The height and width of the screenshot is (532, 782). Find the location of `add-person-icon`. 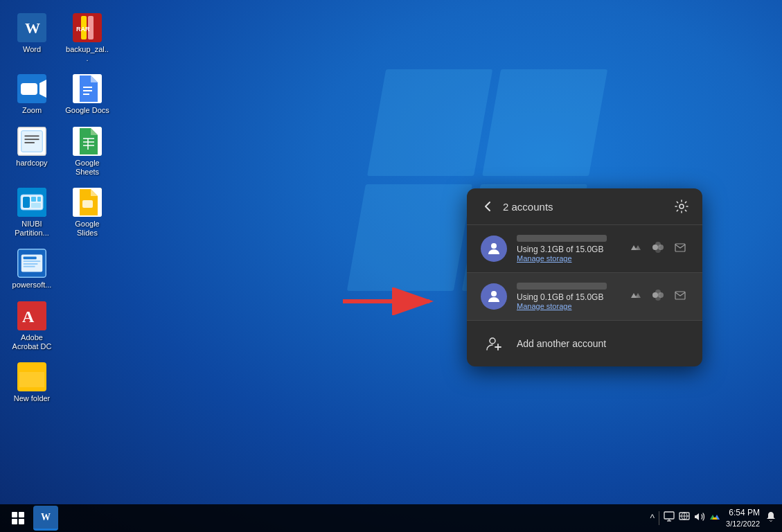

add-person-icon is located at coordinates (494, 344).